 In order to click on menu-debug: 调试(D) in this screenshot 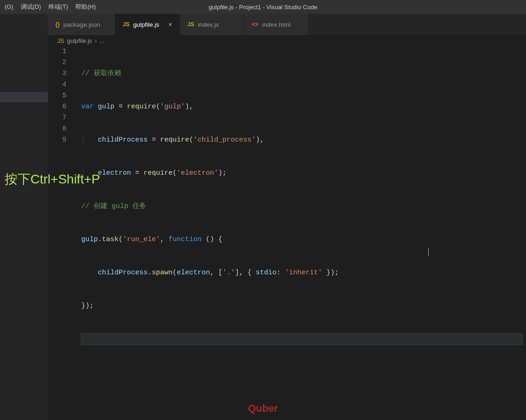, I will do `click(31, 7)`.